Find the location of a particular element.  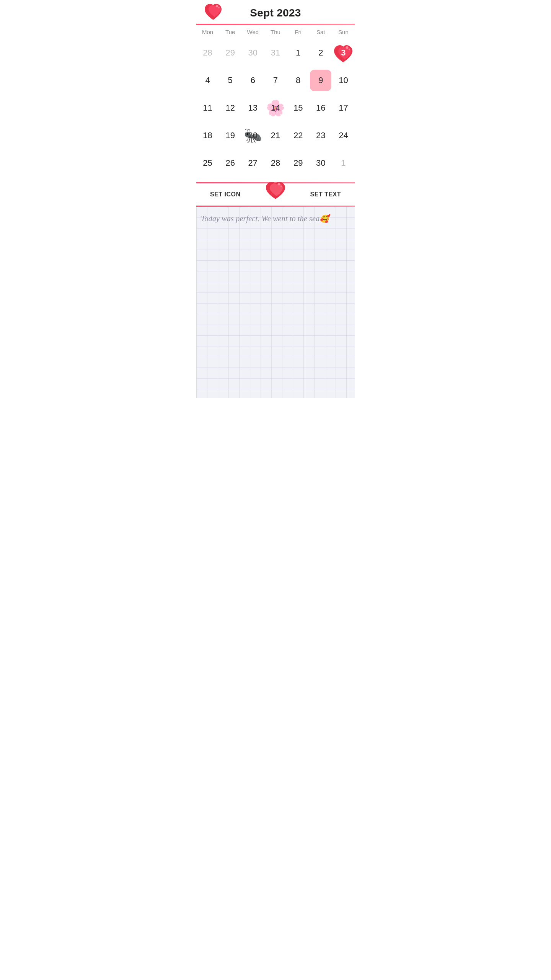

day-header-wed: Wed is located at coordinates (253, 32).